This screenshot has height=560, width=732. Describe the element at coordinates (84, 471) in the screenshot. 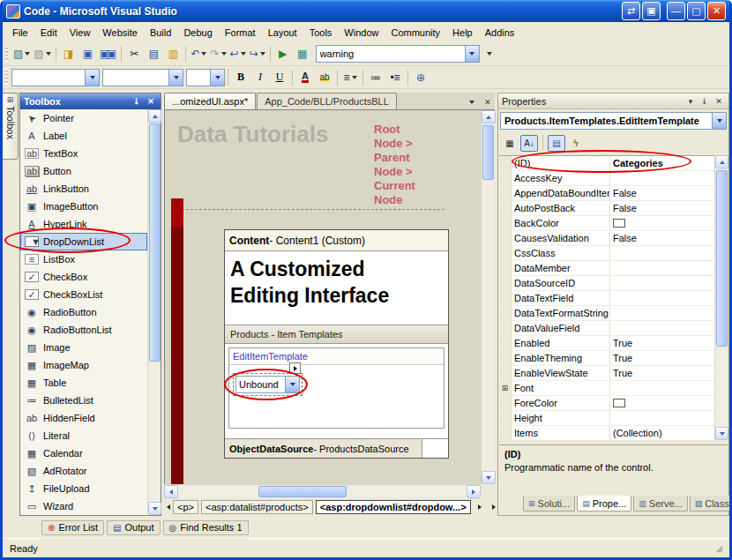

I see `toolbox-item: ▧ AdRotator` at that location.